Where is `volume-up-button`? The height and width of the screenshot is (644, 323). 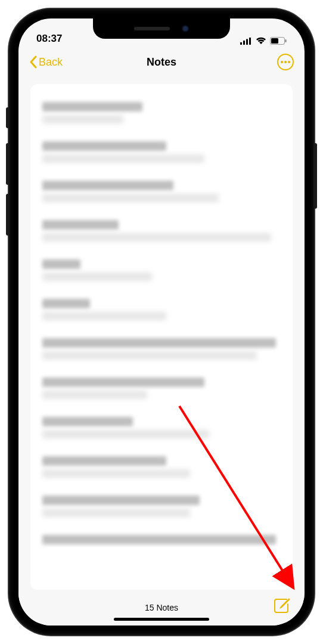 volume-up-button is located at coordinates (8, 164).